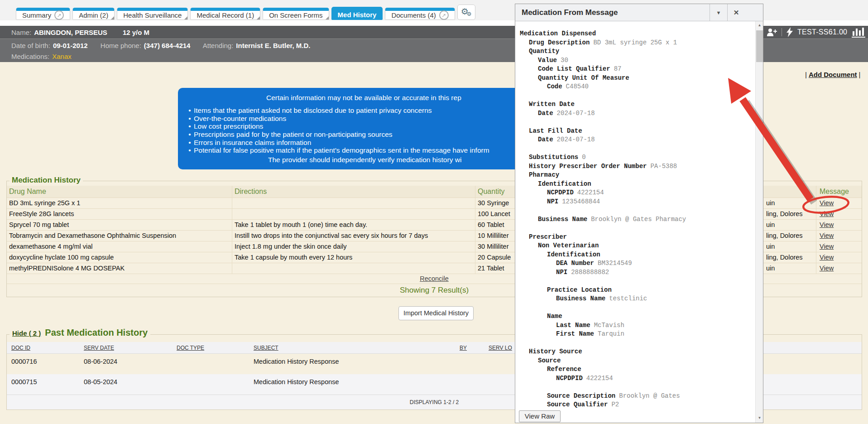 The height and width of the screenshot is (424, 868). Describe the element at coordinates (719, 13) in the screenshot. I see `chevron-down-icon: ▼` at that location.